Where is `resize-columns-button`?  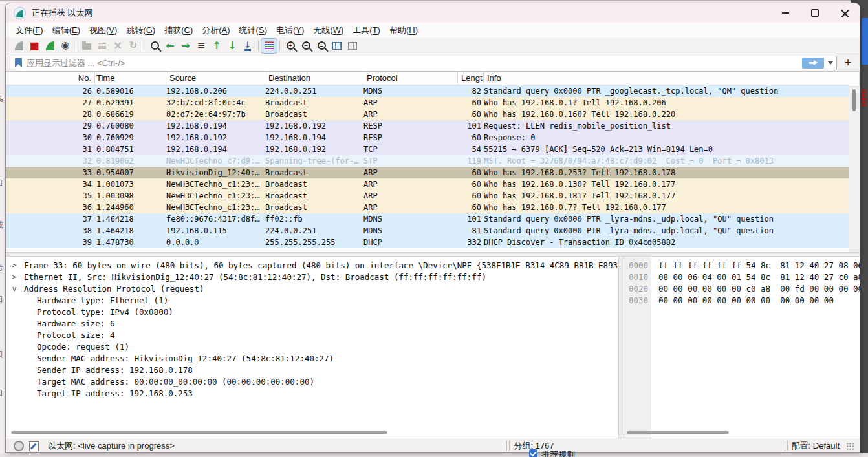
resize-columns-button is located at coordinates (337, 46).